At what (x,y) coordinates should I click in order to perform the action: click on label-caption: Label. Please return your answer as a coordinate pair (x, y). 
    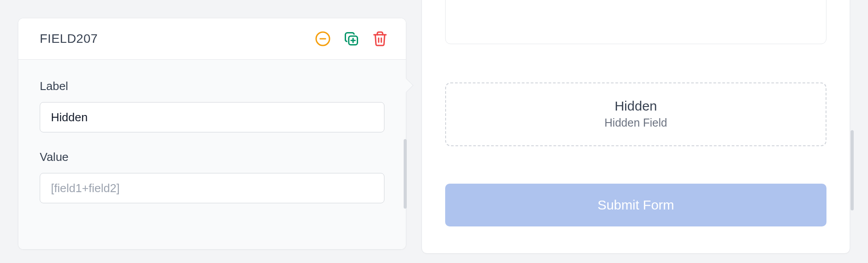
    Looking at the image, I should click on (212, 86).